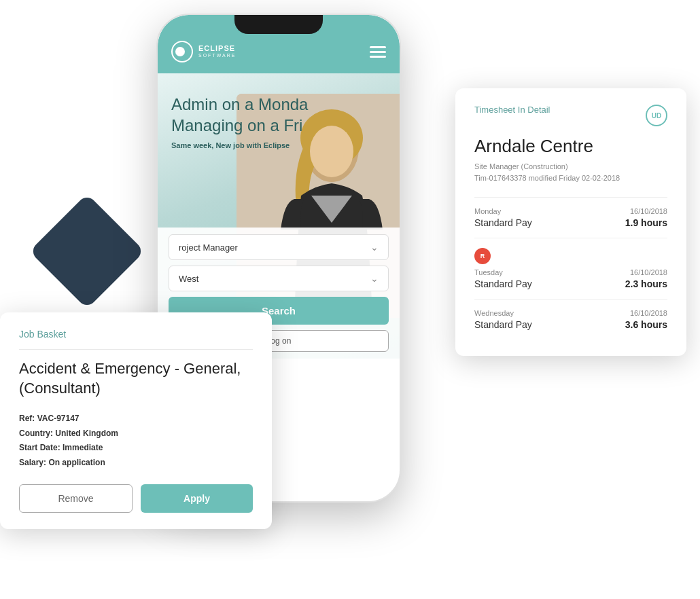  What do you see at coordinates (197, 498) in the screenshot?
I see `apply-button: Apply` at bounding box center [197, 498].